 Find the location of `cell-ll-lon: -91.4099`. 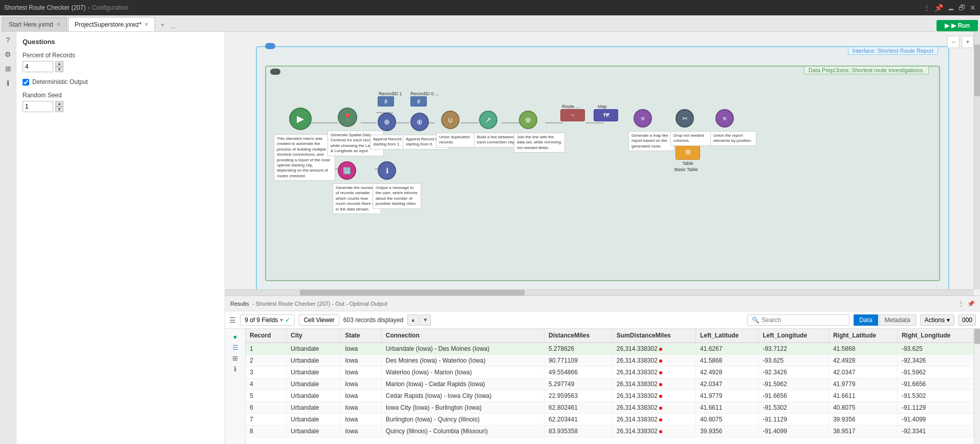

cell-ll-lon: -91.4099 is located at coordinates (793, 431).